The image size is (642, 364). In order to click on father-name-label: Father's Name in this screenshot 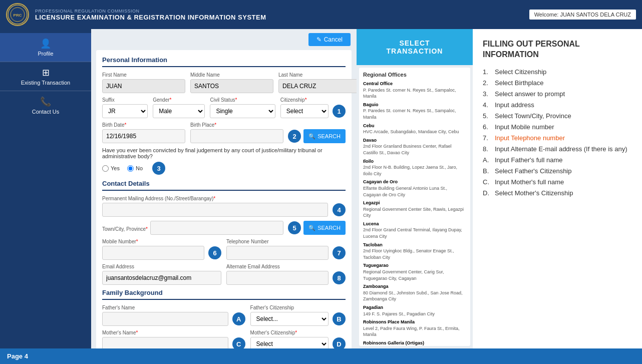, I will do `click(174, 307)`.